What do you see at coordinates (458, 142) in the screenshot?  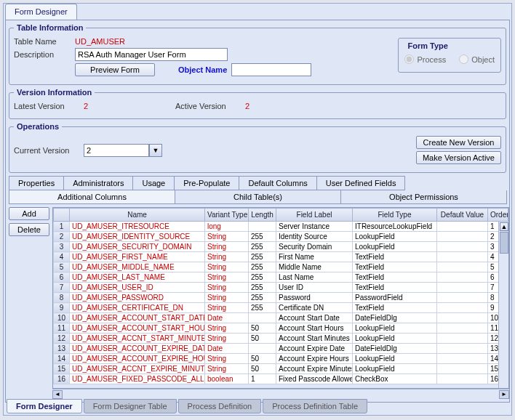 I see `create-new-version-button: Create New Version` at bounding box center [458, 142].